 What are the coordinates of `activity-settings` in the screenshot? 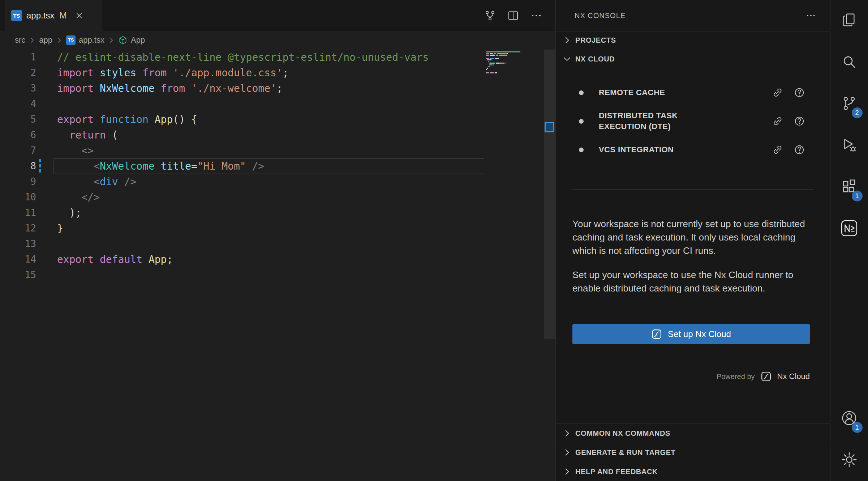 It's located at (849, 460).